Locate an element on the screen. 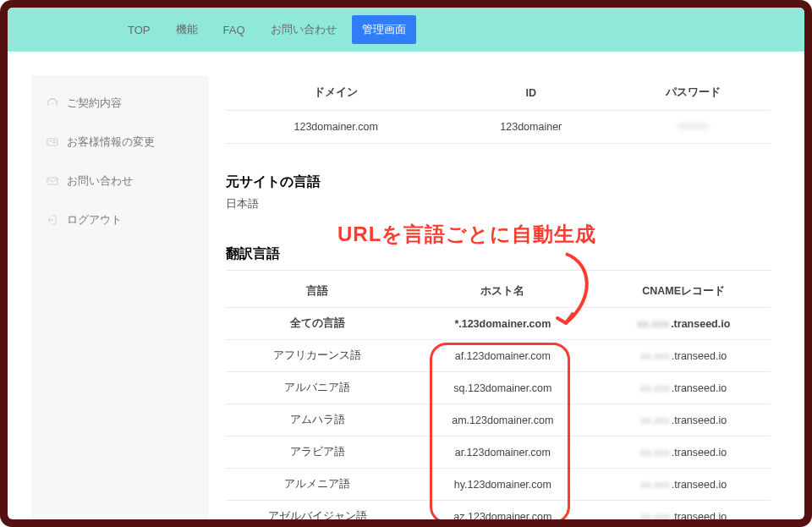 Image resolution: width=812 pixels, height=527 pixels. sidebar-item-label: お問い合わせ is located at coordinates (100, 181).